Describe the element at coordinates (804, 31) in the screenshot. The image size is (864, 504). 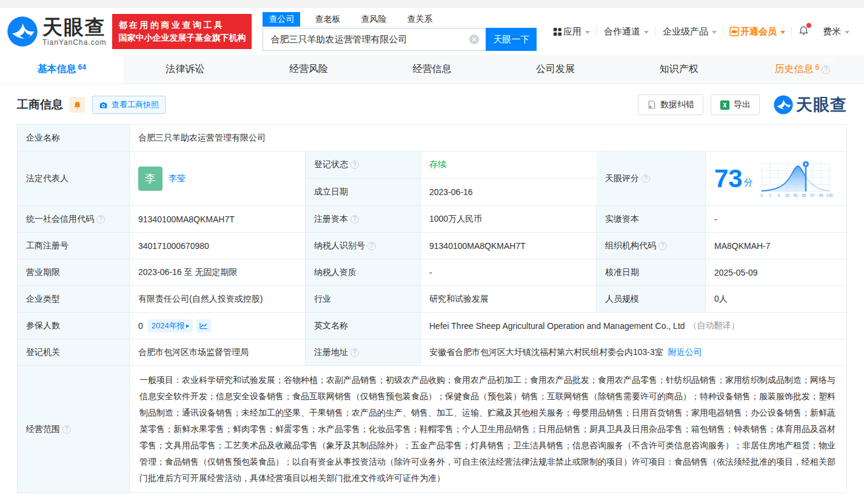
I see `notifications-bell` at that location.